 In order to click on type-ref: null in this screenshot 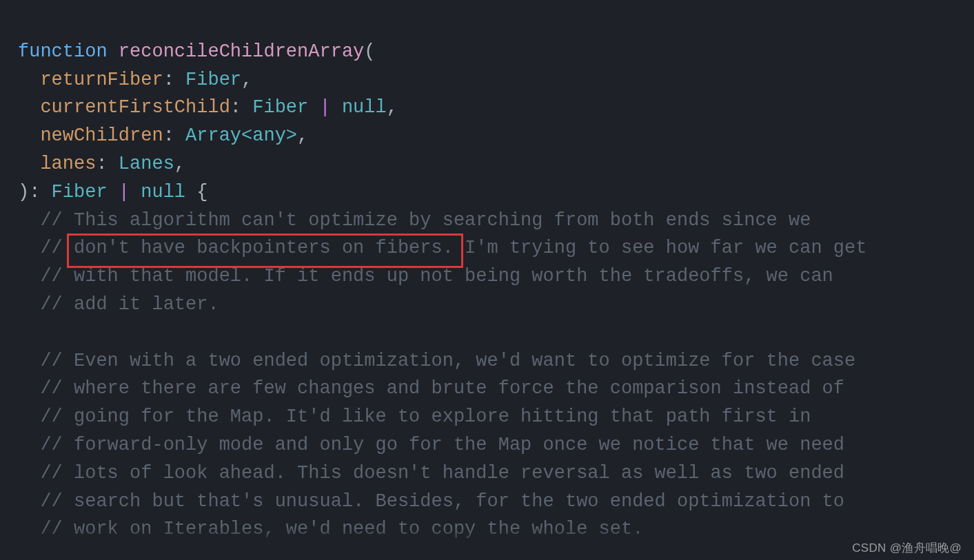, I will do `click(364, 107)`.